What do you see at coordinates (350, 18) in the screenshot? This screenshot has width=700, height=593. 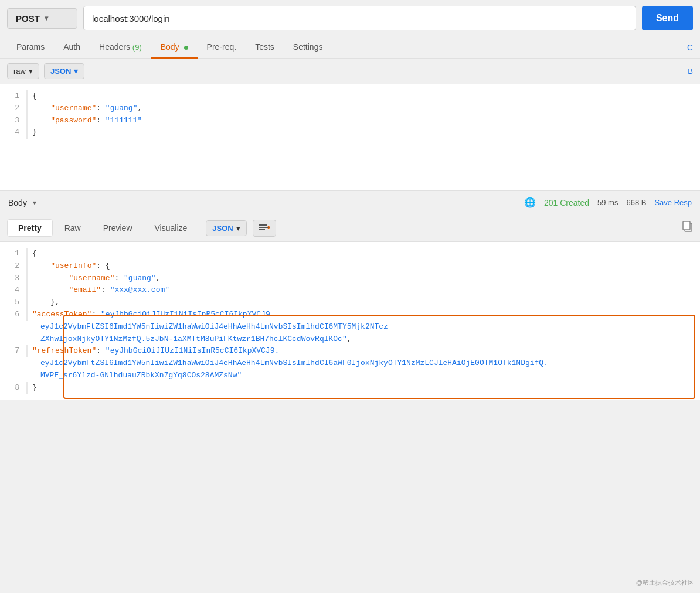 I see `request-bar: POST ▾ Send` at bounding box center [350, 18].